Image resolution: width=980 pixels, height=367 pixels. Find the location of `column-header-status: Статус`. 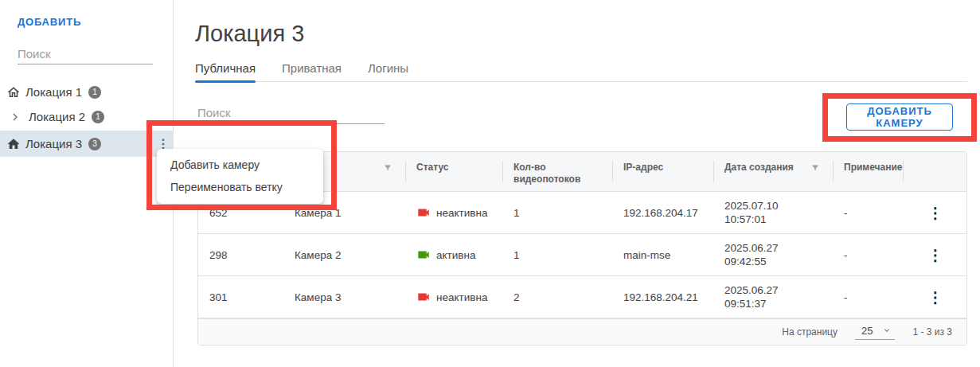

column-header-status: Статус is located at coordinates (454, 172).